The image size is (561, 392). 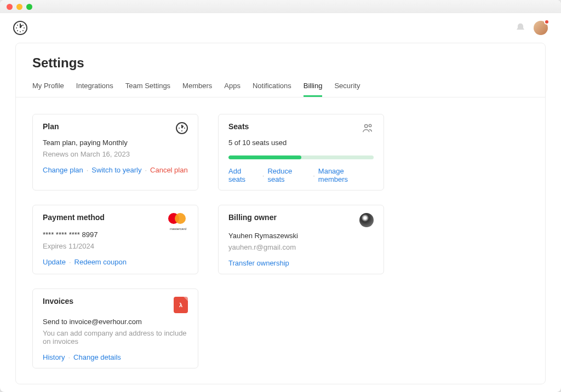 I want to click on invoice-email: Send to invoice@everhour.com, so click(x=115, y=322).